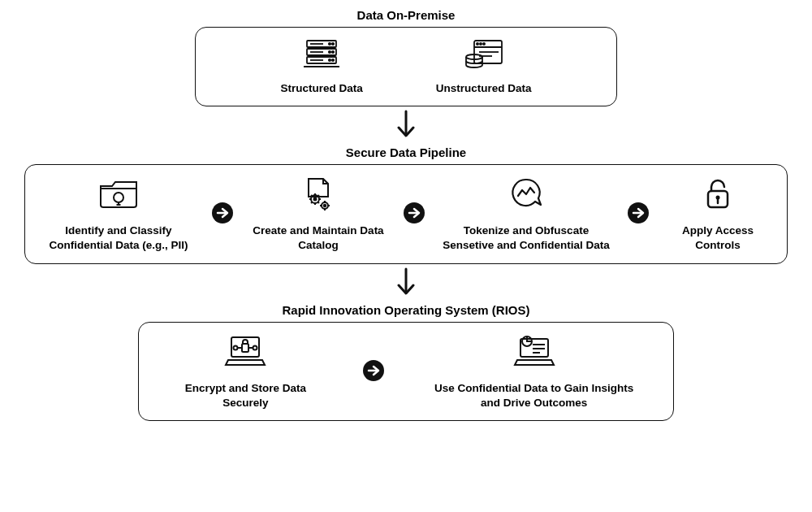  What do you see at coordinates (534, 372) in the screenshot?
I see `cell-insights-outcomes: Use Confidential Data to Gain Insights a…` at bounding box center [534, 372].